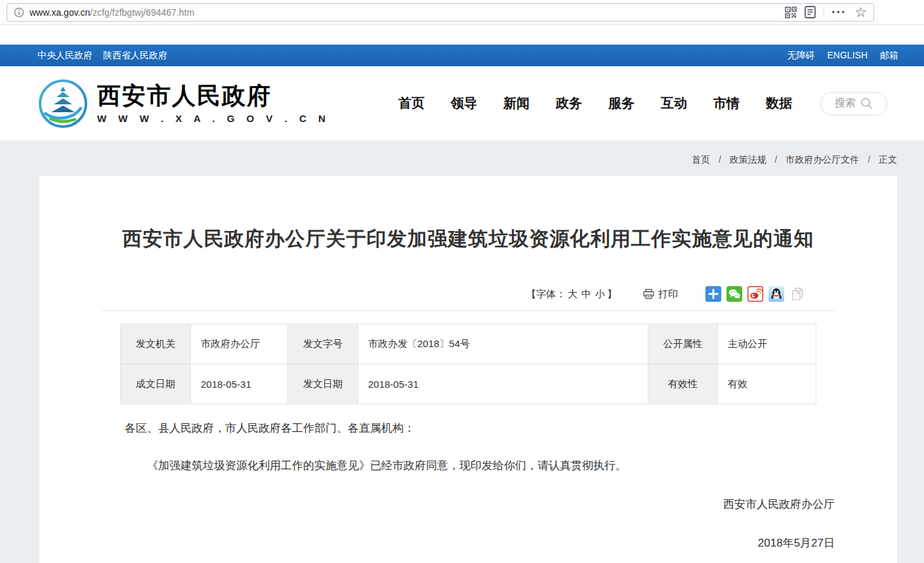 Image resolution: width=924 pixels, height=563 pixels. I want to click on topbar-link-shaanxi-gov: 陕西省人民政府, so click(135, 56).